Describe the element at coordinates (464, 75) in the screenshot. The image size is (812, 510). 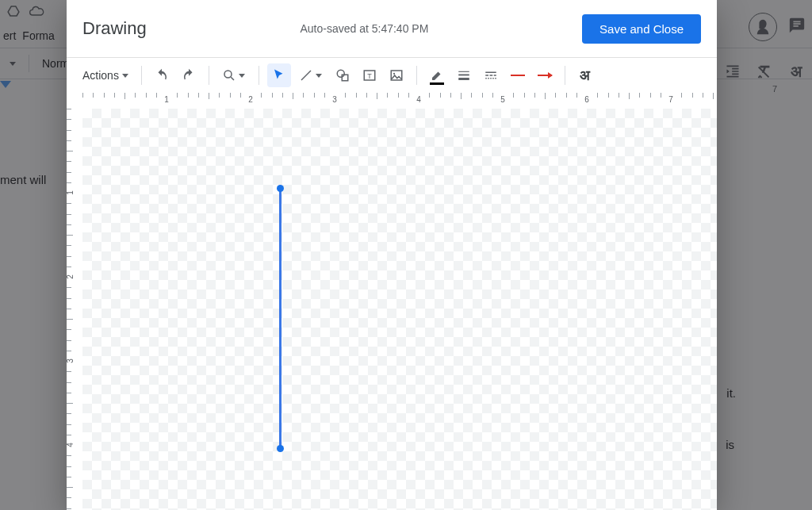
I see `line-weight-button` at that location.